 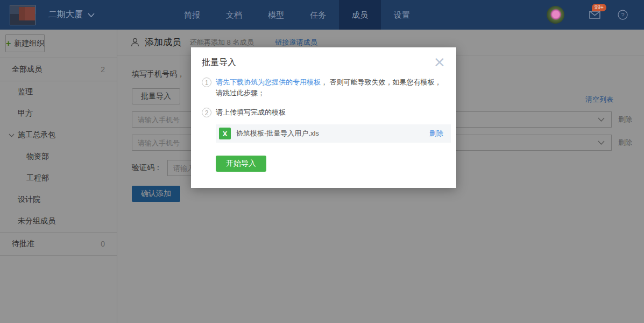 What do you see at coordinates (329, 113) in the screenshot?
I see `step-text: 请上传填写完成的模板` at bounding box center [329, 113].